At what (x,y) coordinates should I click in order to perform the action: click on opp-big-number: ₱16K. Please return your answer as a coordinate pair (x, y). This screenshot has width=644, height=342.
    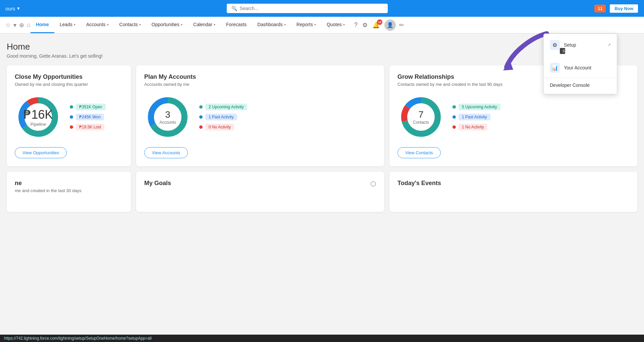
    Looking at the image, I should click on (38, 115).